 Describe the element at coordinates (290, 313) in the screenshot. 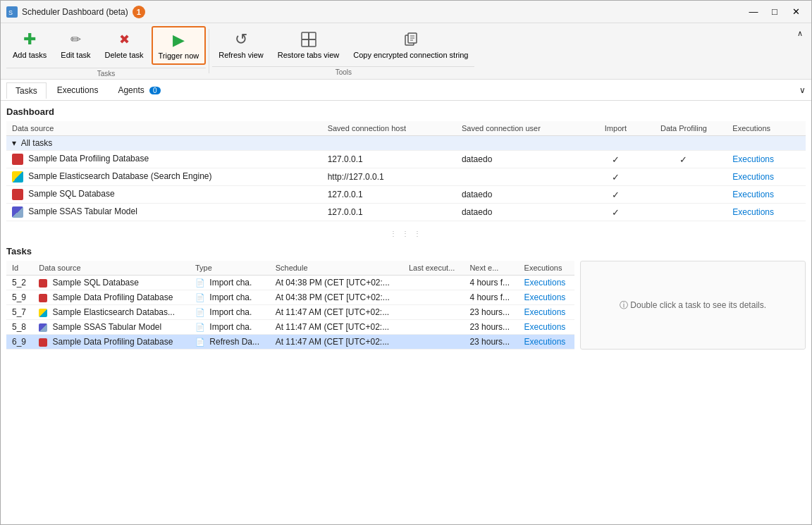

I see `task-row: 5_7 Sample Elasticsearch Databas... 📄 Im…` at that location.